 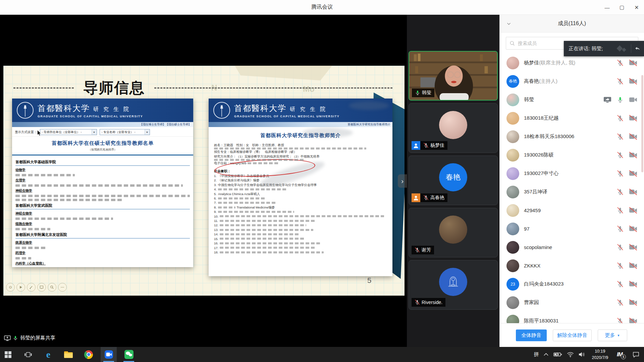 I want to click on board-icon, so click(x=42, y=287).